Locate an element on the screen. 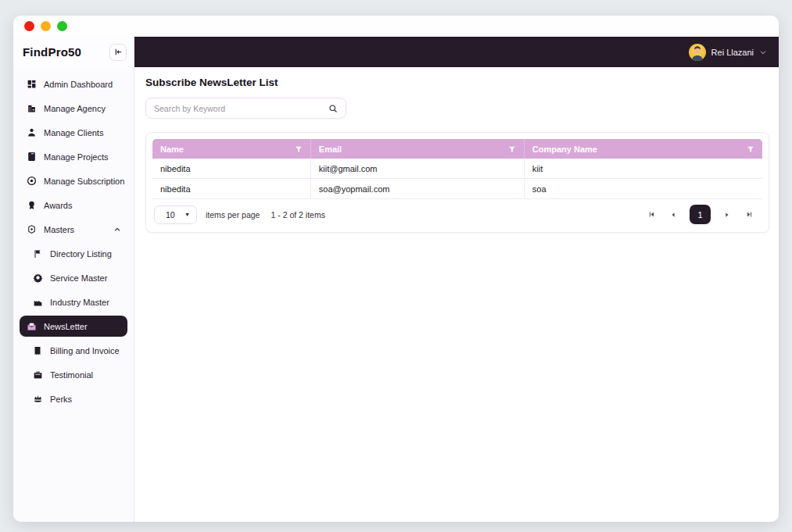 Image resolution: width=792 pixels, height=532 pixels. topbar: Rei Llazani is located at coordinates (457, 52).